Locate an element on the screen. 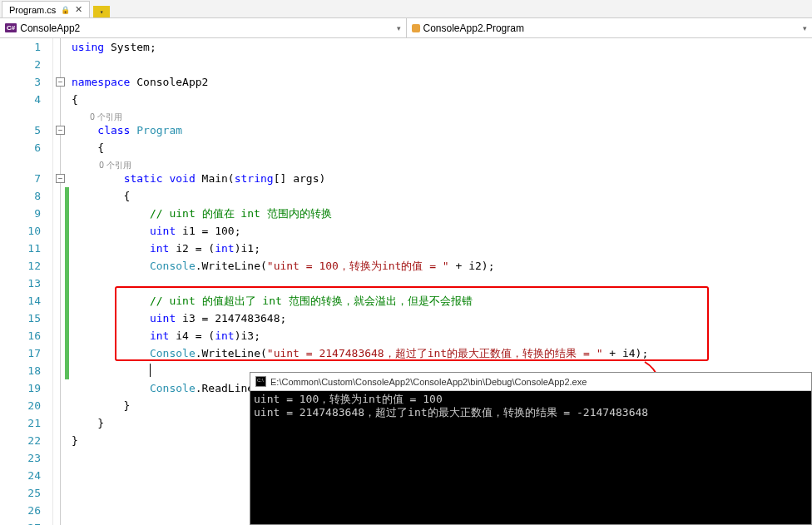  file-tab: Program.cs 🔒 ✕ is located at coordinates (46, 9).